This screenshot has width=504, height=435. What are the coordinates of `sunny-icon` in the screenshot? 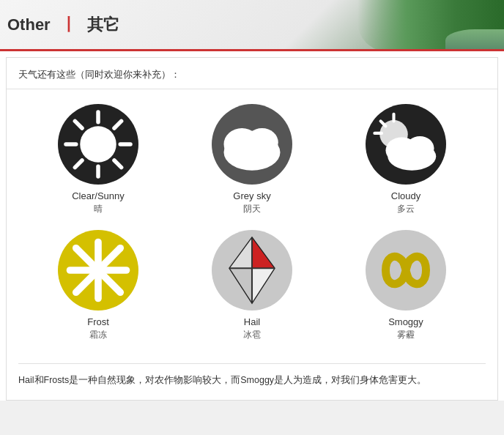 It's located at (98, 144).